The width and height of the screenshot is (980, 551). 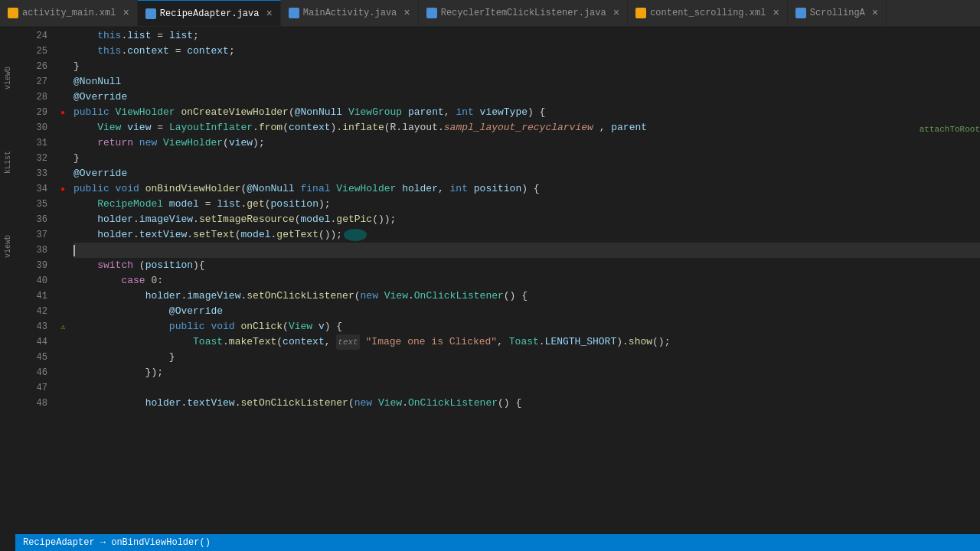 What do you see at coordinates (350, 14) in the screenshot?
I see `tab-main-activity: MainActivity.java ×` at bounding box center [350, 14].